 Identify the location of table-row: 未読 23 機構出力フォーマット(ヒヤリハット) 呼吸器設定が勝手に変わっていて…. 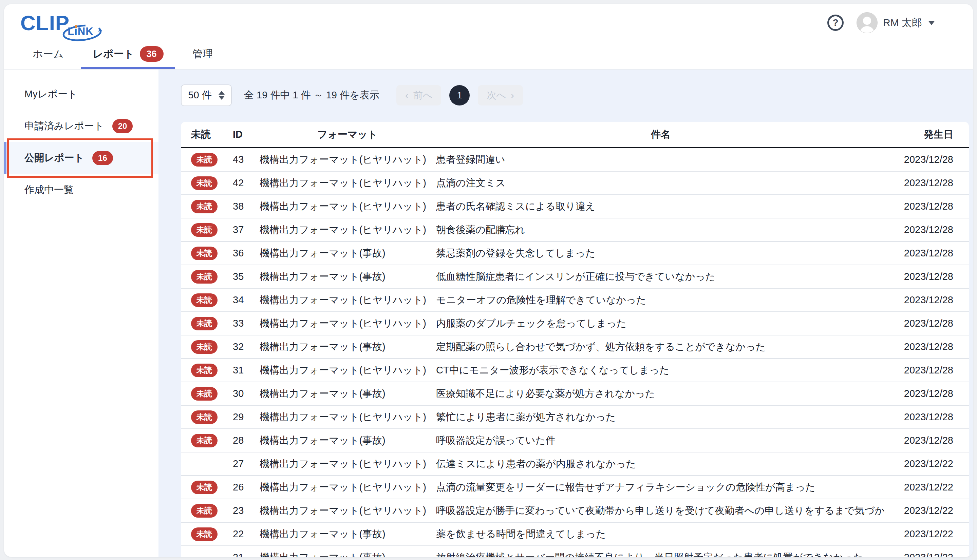
(575, 511).